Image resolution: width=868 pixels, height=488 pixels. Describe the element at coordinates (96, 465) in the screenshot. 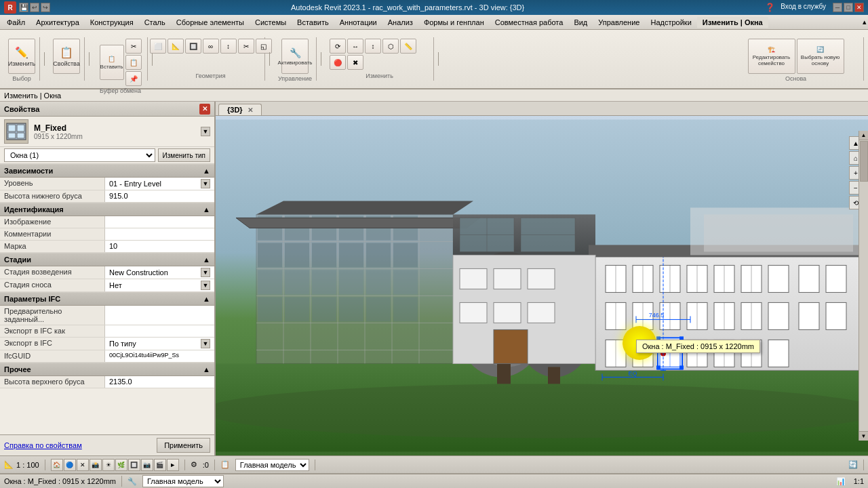

I see `view-btn4: 📸` at that location.